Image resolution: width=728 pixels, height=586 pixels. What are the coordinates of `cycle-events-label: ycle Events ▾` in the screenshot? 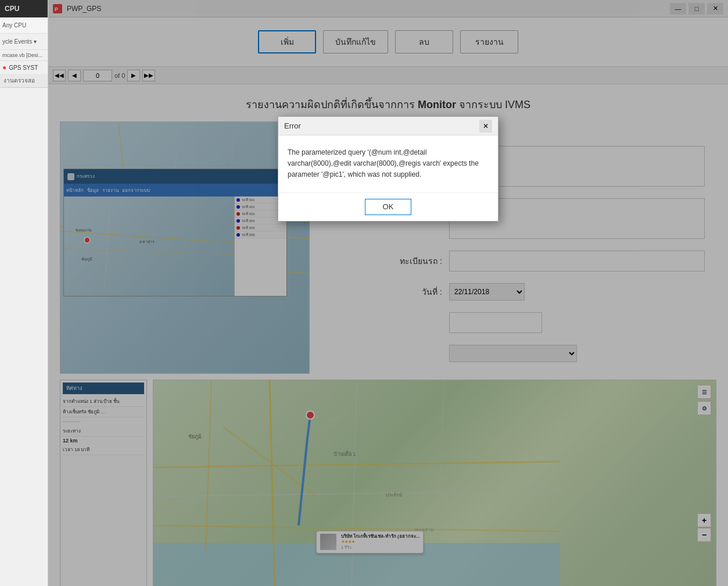 It's located at (20, 42).